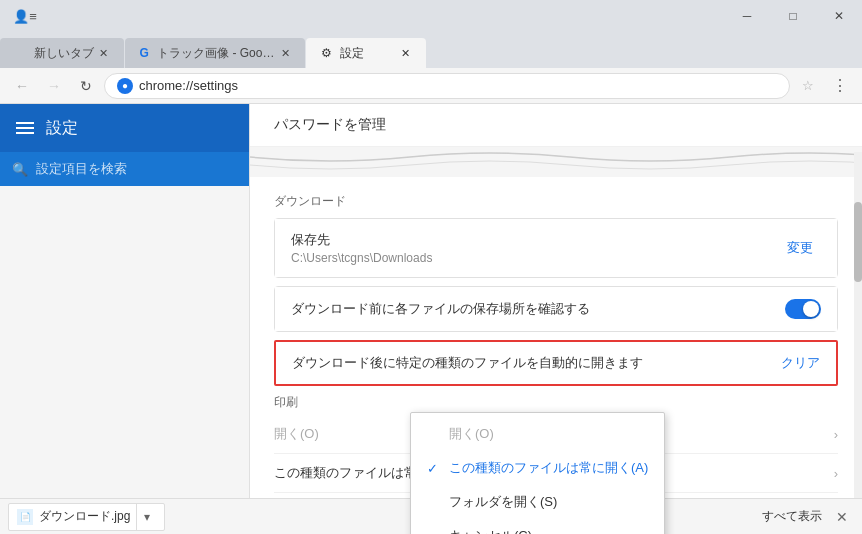 This screenshot has width=862, height=534. I want to click on context-menu-always-label: この種類のファイルは常に開く(A), so click(548, 468).